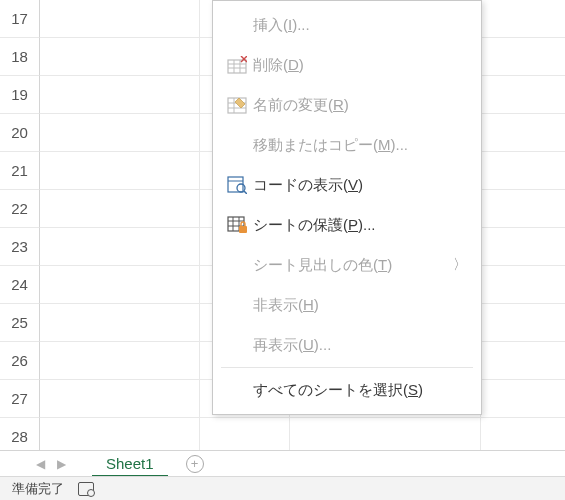  What do you see at coordinates (20, 323) in the screenshot?
I see `row-header: 25` at bounding box center [20, 323].